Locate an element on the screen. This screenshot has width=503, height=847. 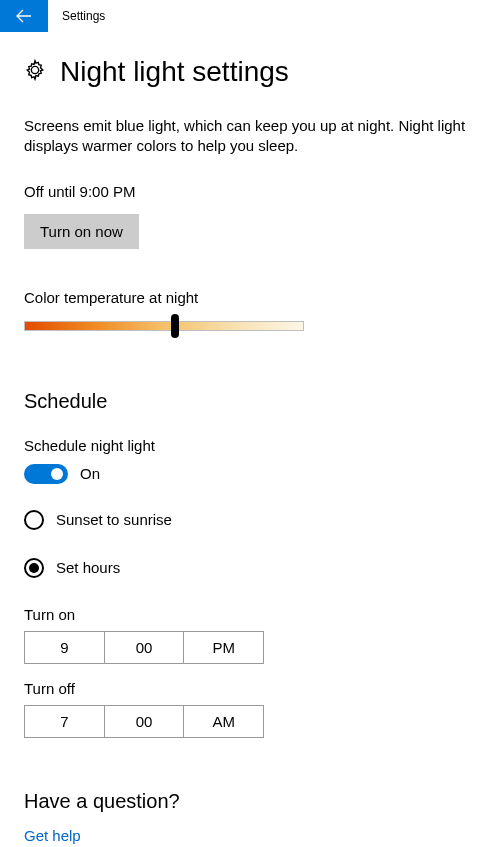
turn-off-label: Turn off is located at coordinates (252, 688).